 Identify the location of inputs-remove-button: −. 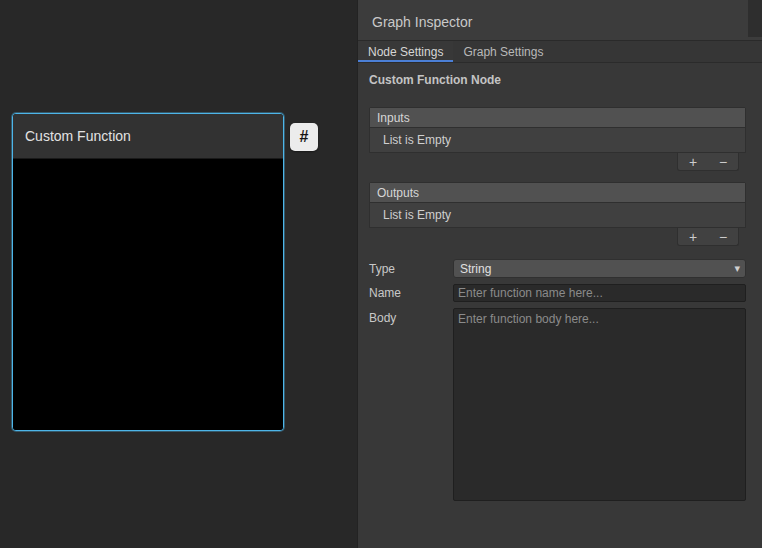
(723, 162).